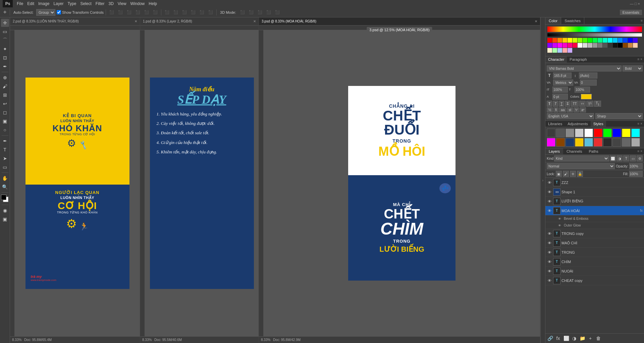 Image resolution: width=644 pixels, height=343 pixels. Describe the element at coordinates (202, 12) in the screenshot. I see `distribute-icon5: ⬛` at that location.